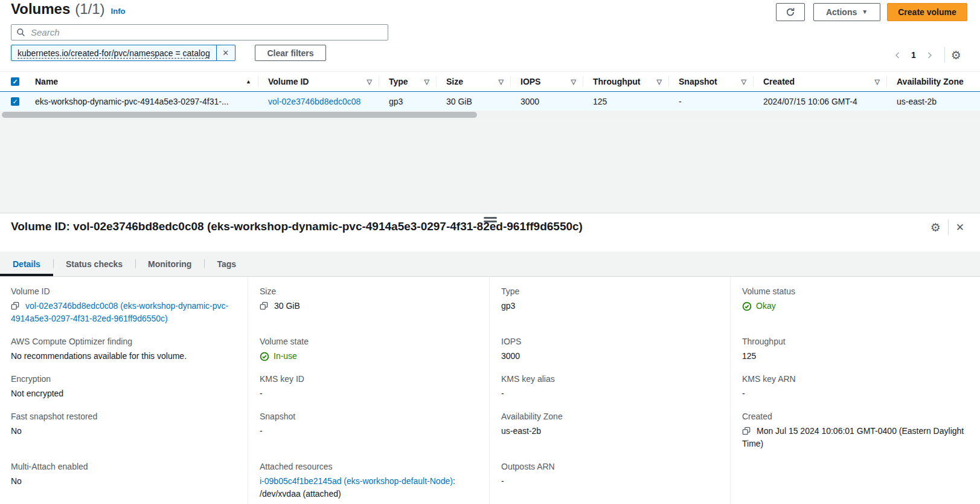  Describe the element at coordinates (855, 392) in the screenshot. I see `field-kms-key-arn: KMS key ARN -` at that location.